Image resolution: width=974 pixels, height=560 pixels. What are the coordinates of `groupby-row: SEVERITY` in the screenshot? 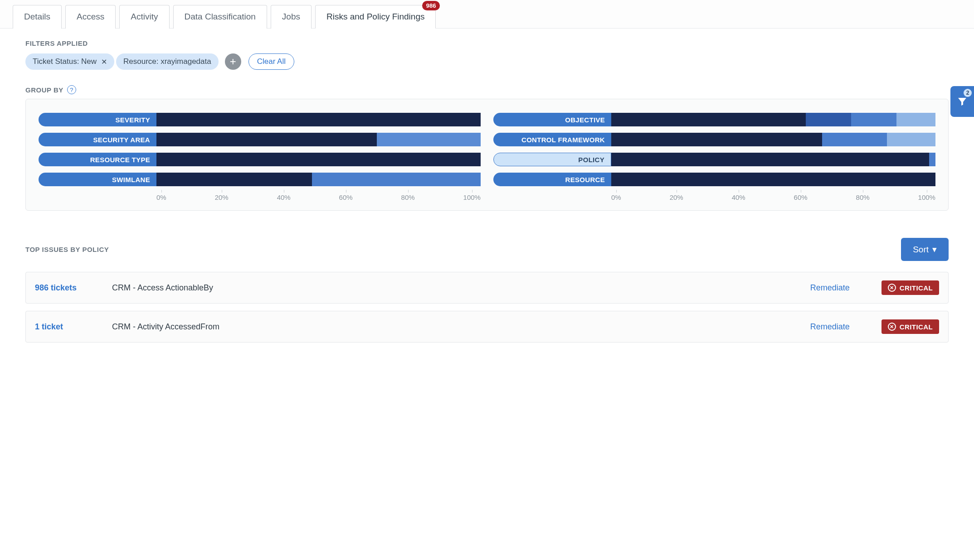 It's located at (259, 120).